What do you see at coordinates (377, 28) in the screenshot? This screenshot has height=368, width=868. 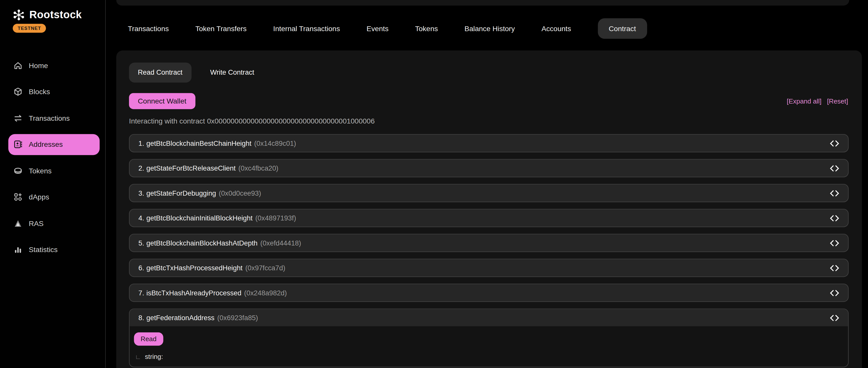 I see `tab-events: Events` at bounding box center [377, 28].